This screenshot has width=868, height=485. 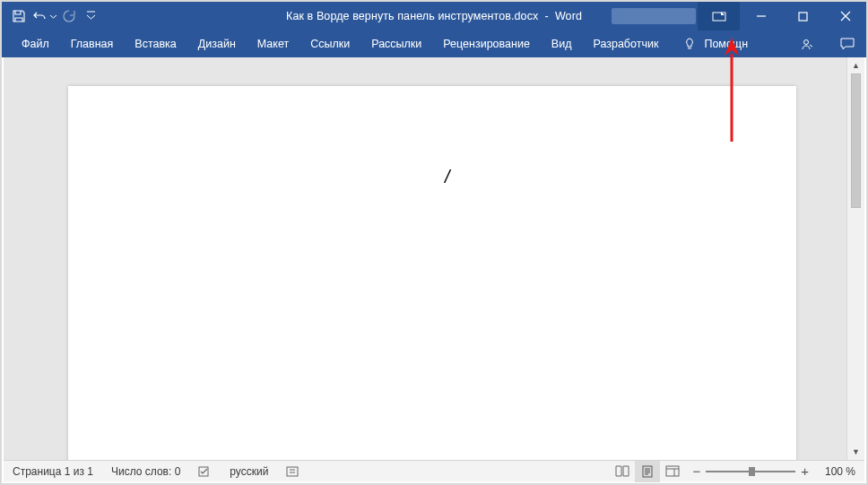 I want to click on scroll-up-arrow: ▲, so click(x=855, y=65).